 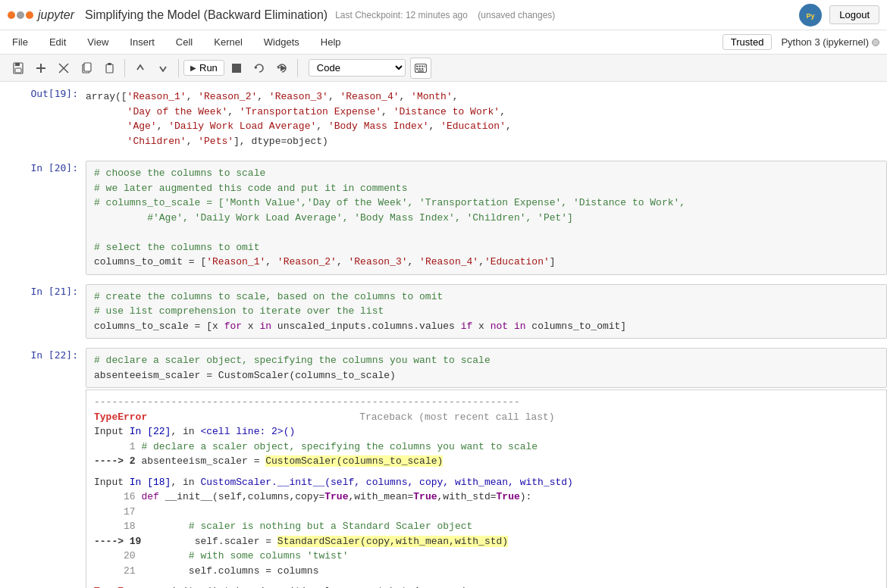 I want to click on cell-prompt-in22: In [22]:, so click(x=44, y=353).